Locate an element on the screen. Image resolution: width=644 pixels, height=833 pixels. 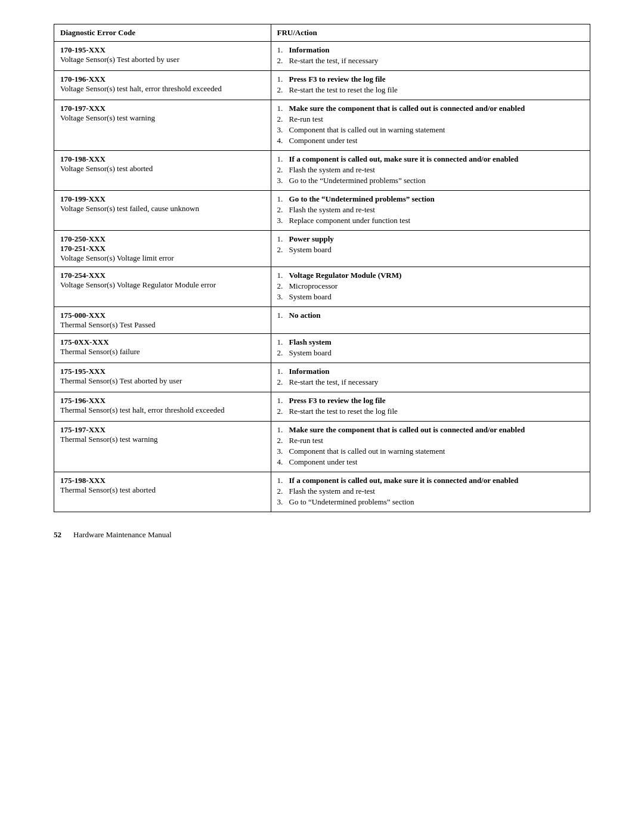
error-description: Thermal Sensor(s) failure is located at coordinates (100, 352).